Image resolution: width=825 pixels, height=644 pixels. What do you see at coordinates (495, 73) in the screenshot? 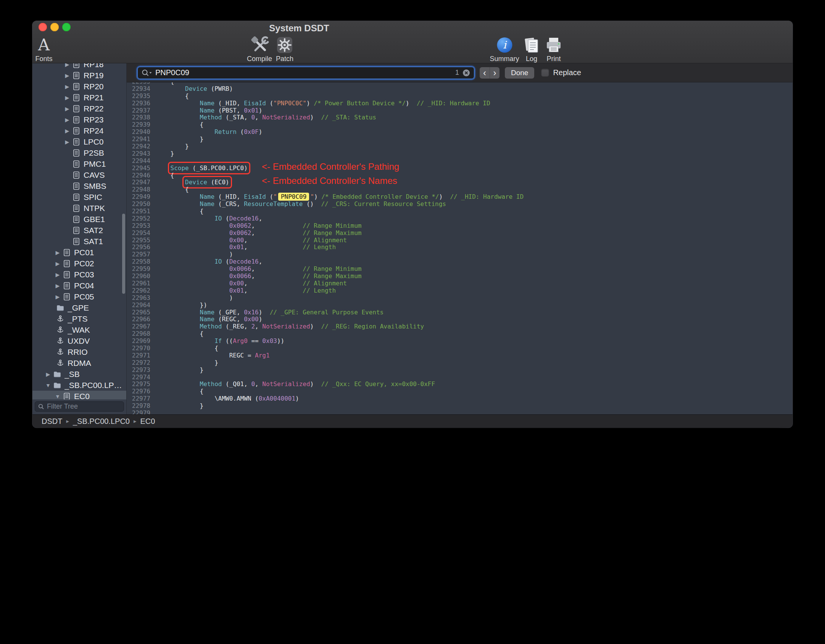
I see `find-next-button: ›` at bounding box center [495, 73].